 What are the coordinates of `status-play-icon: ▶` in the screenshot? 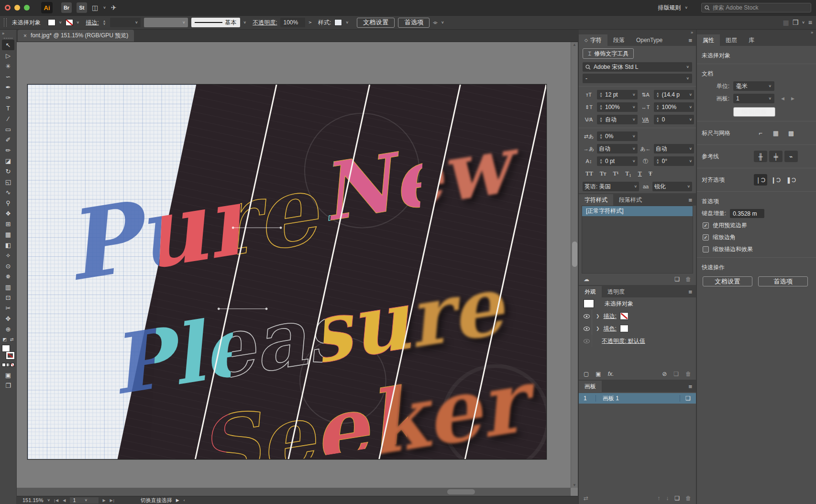 It's located at (178, 500).